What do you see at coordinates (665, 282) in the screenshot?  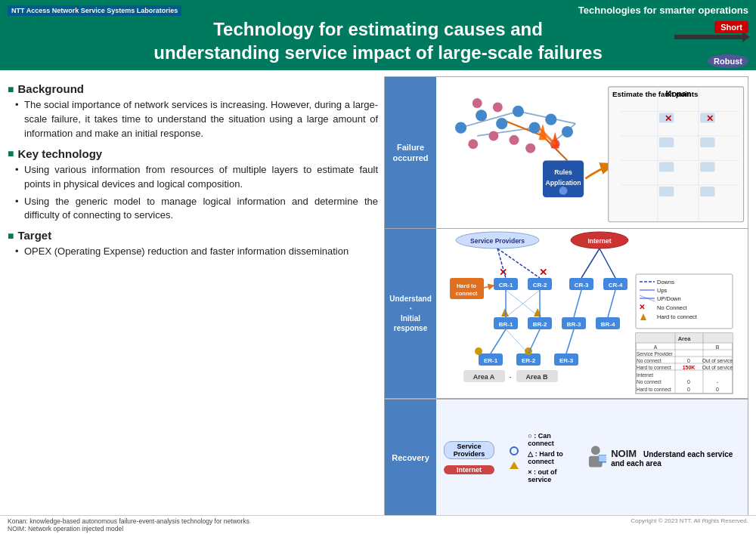 I see `svg-text: Downs` at bounding box center [665, 282].